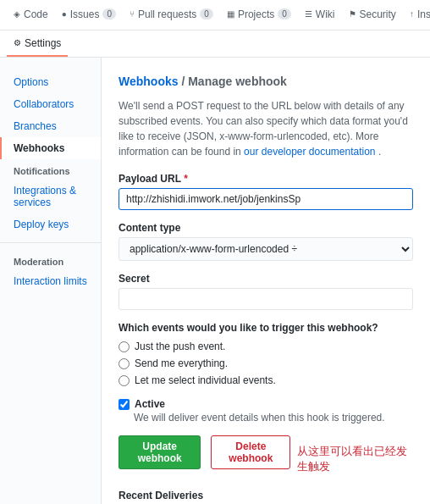 This screenshot has height=504, width=430. I want to click on sidebar-item-branches: Branches, so click(51, 126).